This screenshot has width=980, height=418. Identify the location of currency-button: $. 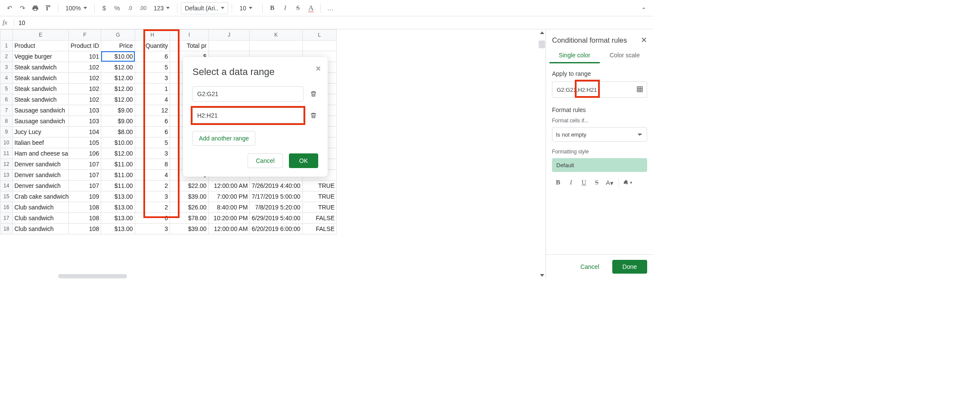
(104, 8).